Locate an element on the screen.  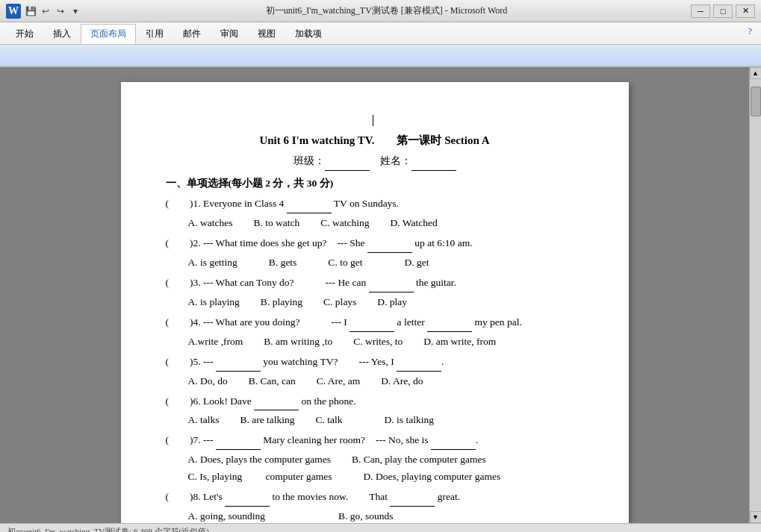
question-8-options-line1: A. going, sounding B. go, sounds is located at coordinates (386, 516).